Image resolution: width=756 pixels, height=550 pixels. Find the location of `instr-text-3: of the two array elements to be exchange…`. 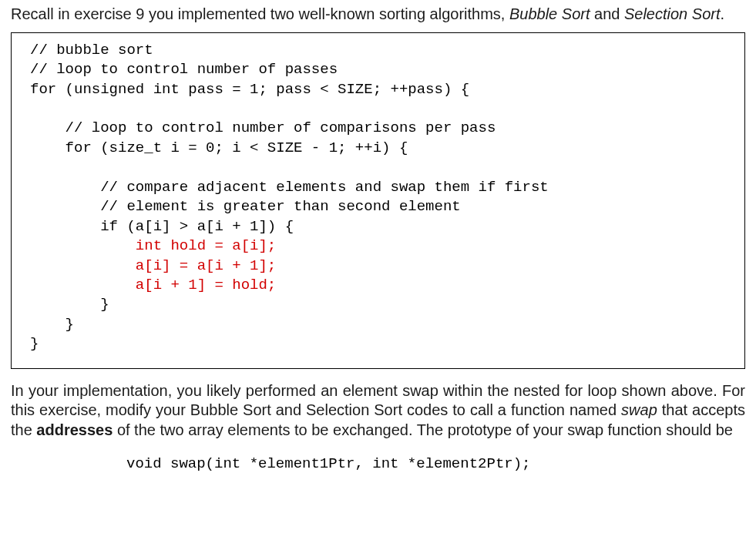

instr-text-3: of the two array elements to be exchange… is located at coordinates (422, 430).